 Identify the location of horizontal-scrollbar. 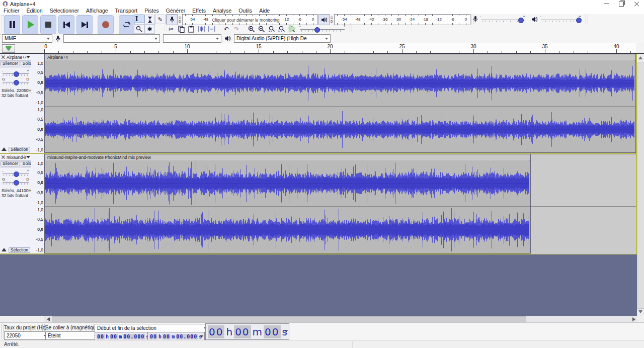
(322, 319).